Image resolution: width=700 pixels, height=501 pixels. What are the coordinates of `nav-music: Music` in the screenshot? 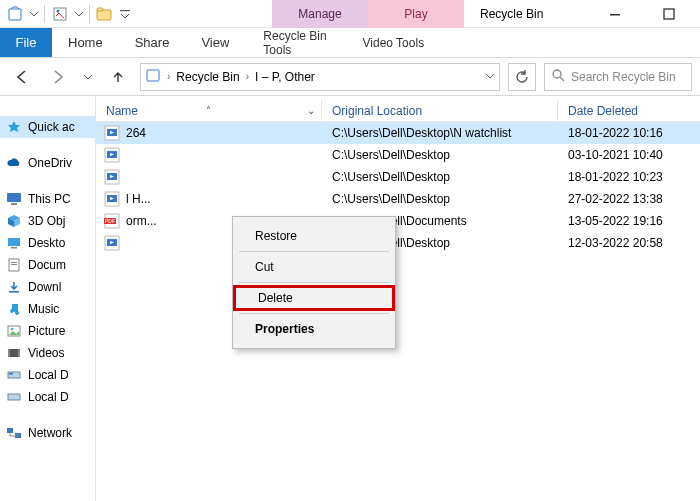 It's located at (48, 309).